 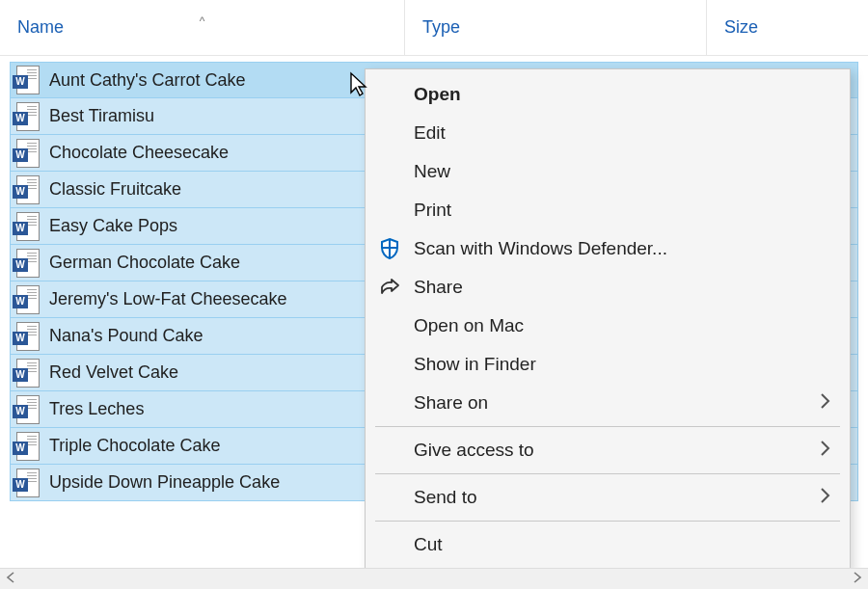 I want to click on menu-cut-label: Cut, so click(x=428, y=545).